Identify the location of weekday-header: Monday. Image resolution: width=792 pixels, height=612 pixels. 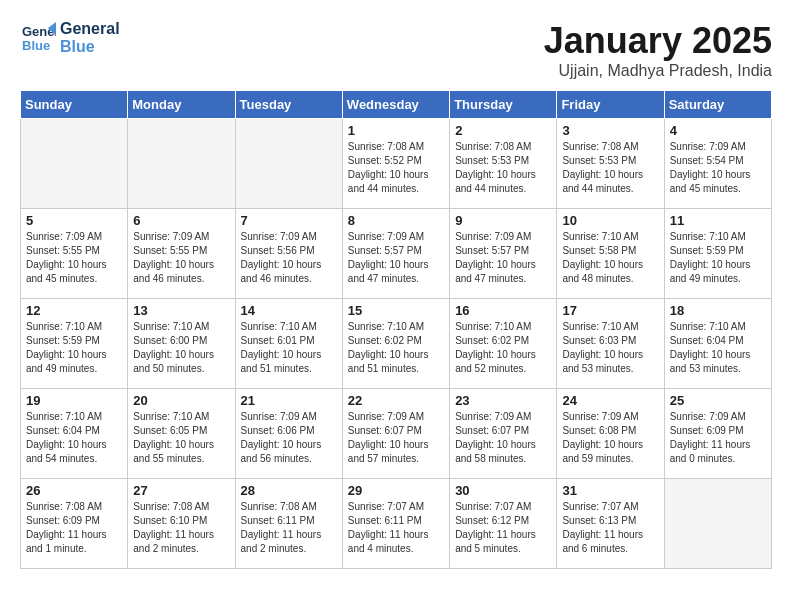
(182, 105).